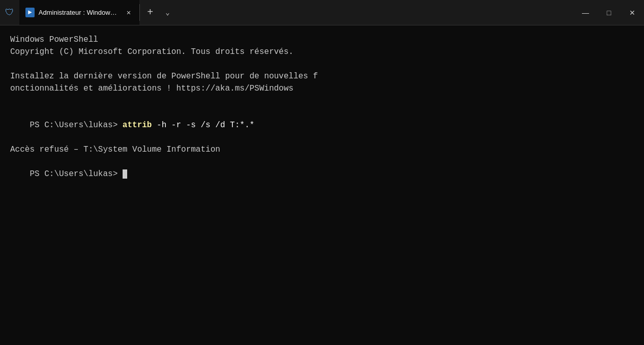 This screenshot has width=644, height=345. I want to click on cursor, so click(125, 174).